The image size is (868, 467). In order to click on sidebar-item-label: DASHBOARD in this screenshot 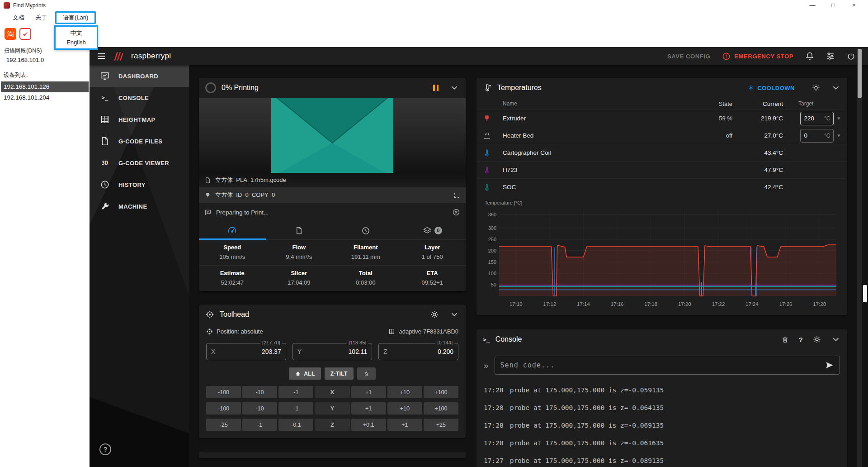, I will do `click(138, 76)`.